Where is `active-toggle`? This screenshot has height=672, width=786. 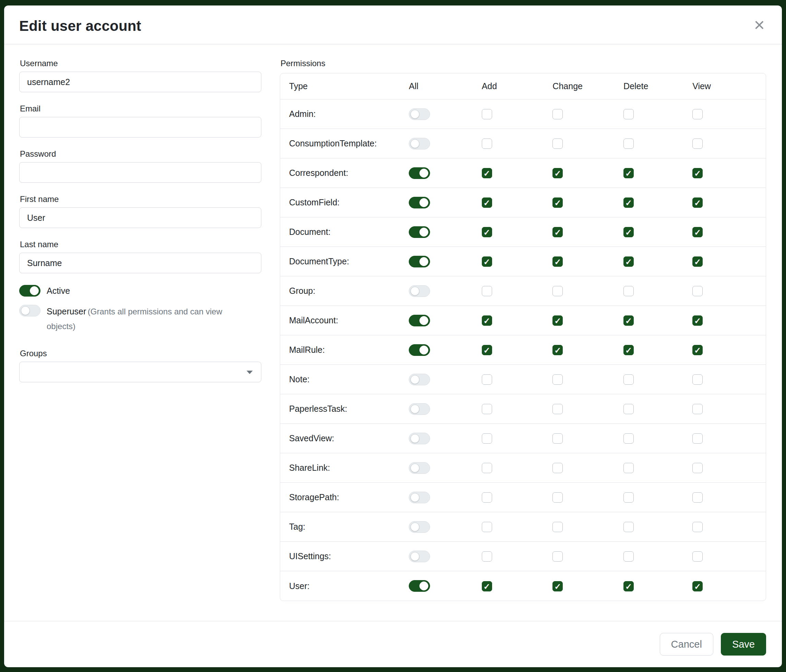
active-toggle is located at coordinates (30, 290).